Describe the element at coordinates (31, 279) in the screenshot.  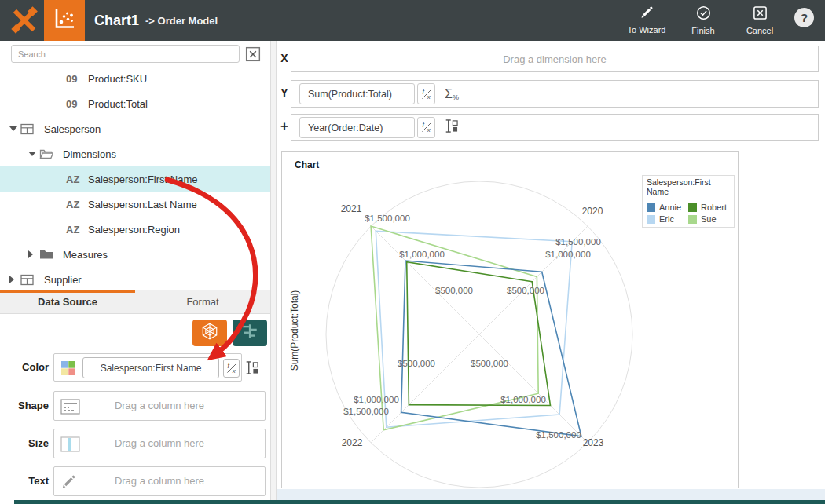
I see `table-icon` at that location.